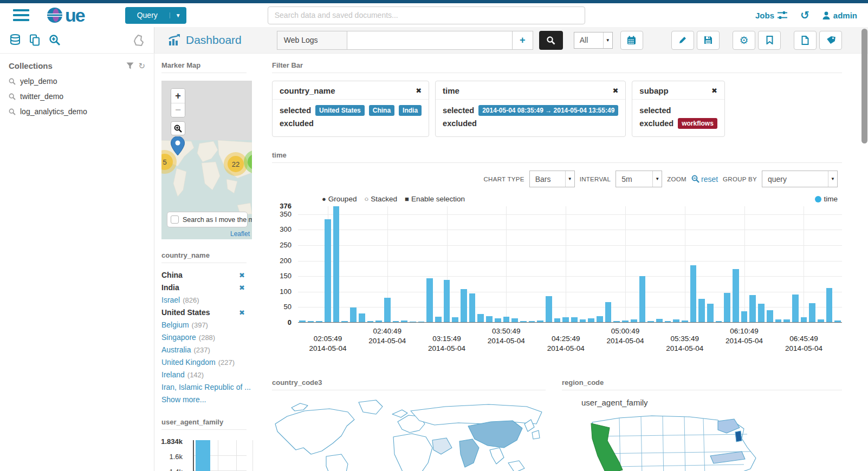  I want to click on stacked-radio: ○ Stacked, so click(380, 199).